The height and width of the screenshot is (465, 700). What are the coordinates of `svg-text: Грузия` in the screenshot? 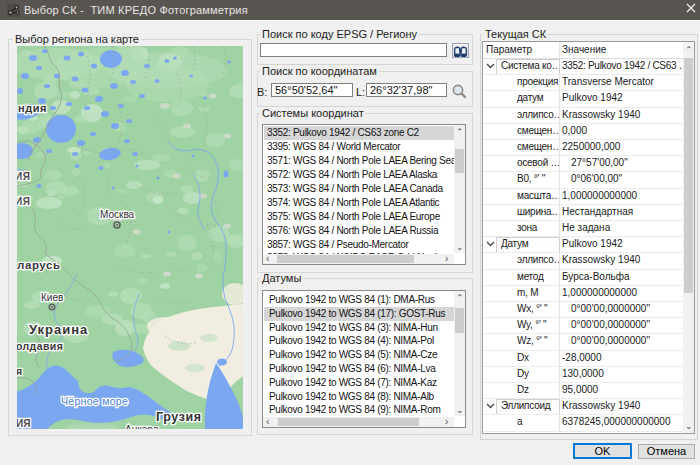 It's located at (179, 417).